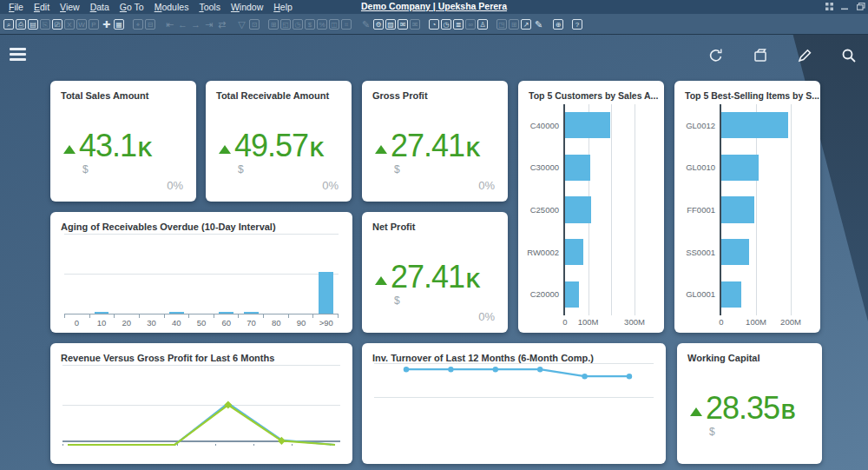 Image resolution: width=868 pixels, height=470 pixels. What do you see at coordinates (747, 207) in the screenshot?
I see `top5-items-card: Top 5 Best-Selling Items by S... GL0012G…` at bounding box center [747, 207].